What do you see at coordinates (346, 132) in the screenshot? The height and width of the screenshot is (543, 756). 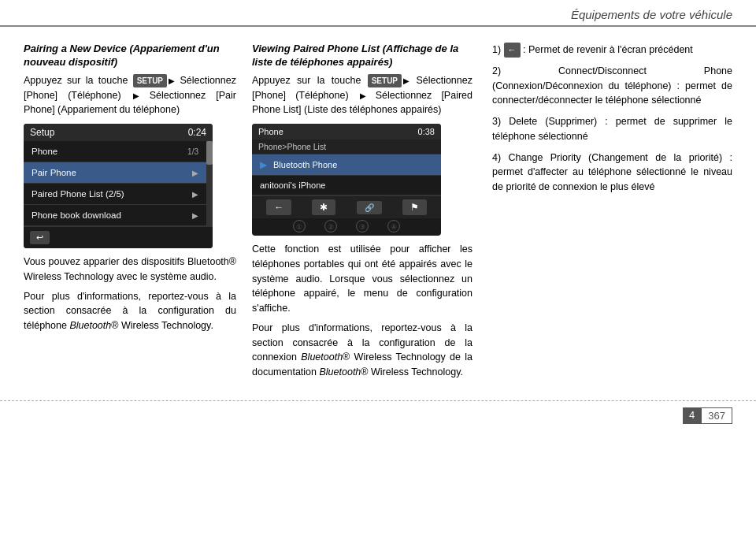 I see `screen2-header: Phone 0:38` at bounding box center [346, 132].